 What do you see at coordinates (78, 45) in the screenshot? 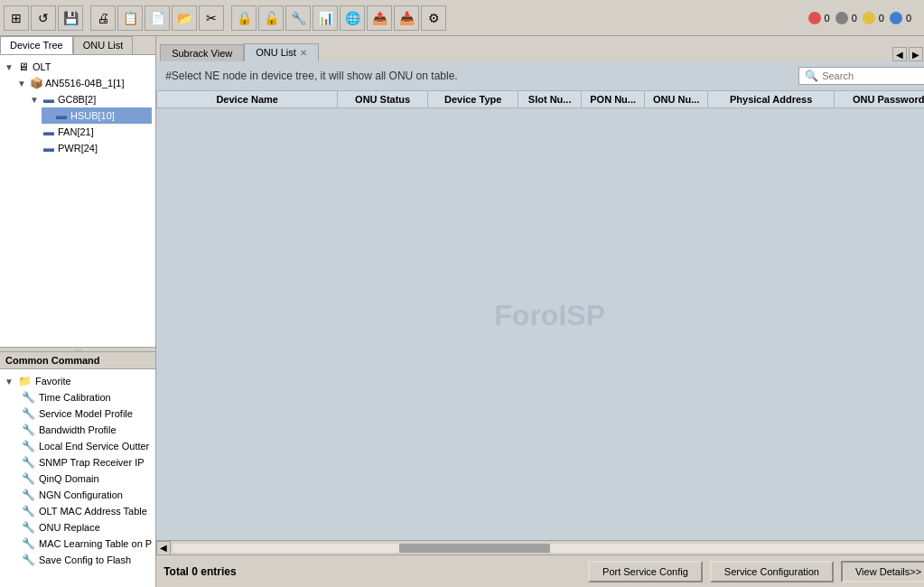
I see `left-tabs: Device Tree ONU List` at bounding box center [78, 45].